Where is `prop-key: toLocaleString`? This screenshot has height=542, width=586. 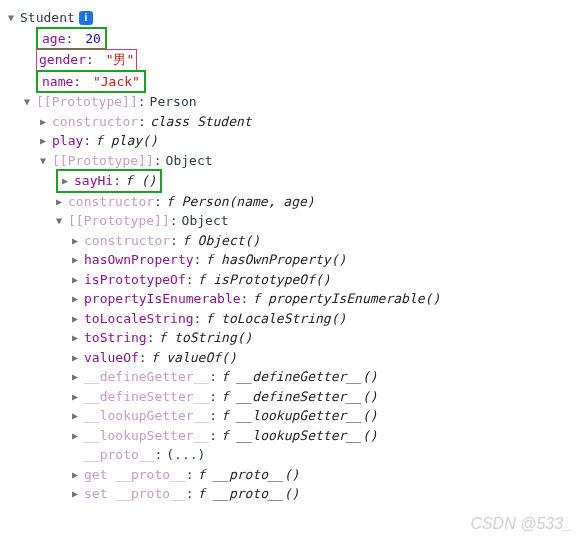 prop-key: toLocaleString is located at coordinates (139, 319).